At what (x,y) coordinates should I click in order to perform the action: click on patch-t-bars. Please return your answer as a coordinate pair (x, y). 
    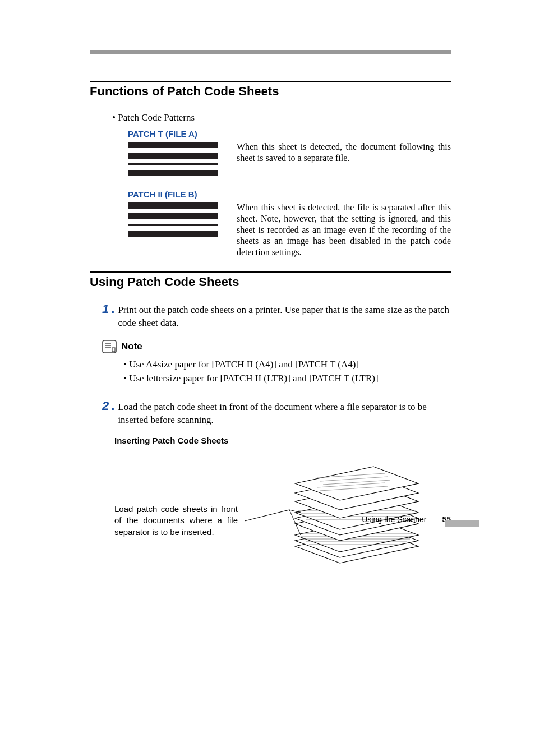
    Looking at the image, I should click on (173, 159).